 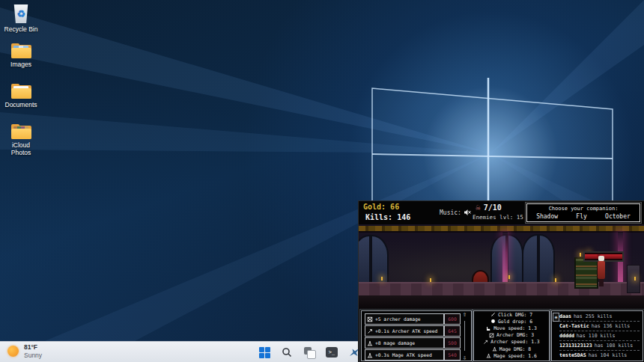 What do you see at coordinates (511, 314) in the screenshot?
I see `stat-click-dmg: Click DMG: 7` at bounding box center [511, 314].